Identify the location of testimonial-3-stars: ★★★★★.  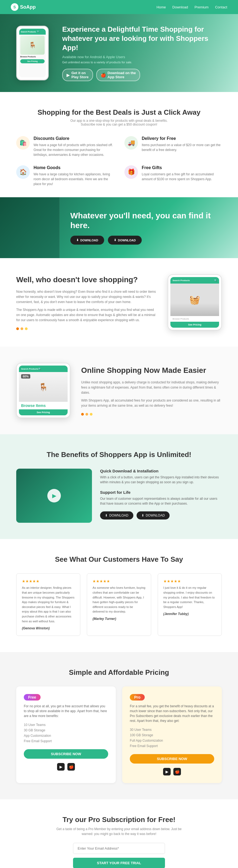
(190, 581).